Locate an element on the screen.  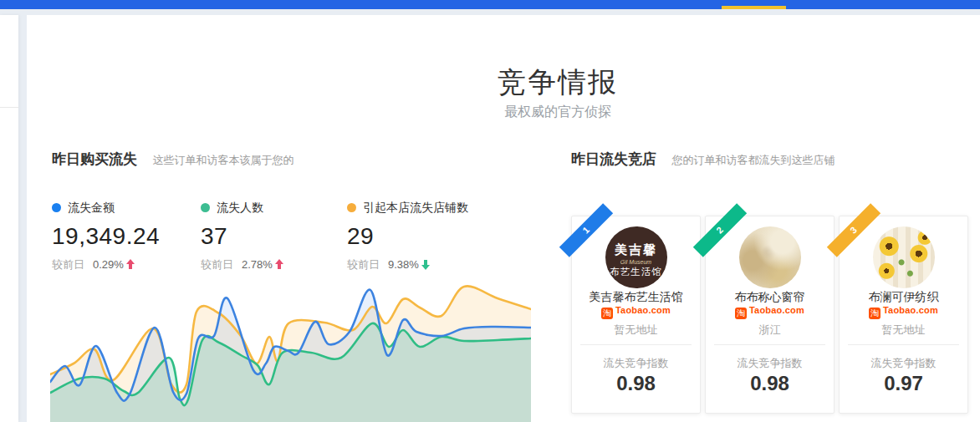
shop-name: 布布称心窗帘 is located at coordinates (769, 297).